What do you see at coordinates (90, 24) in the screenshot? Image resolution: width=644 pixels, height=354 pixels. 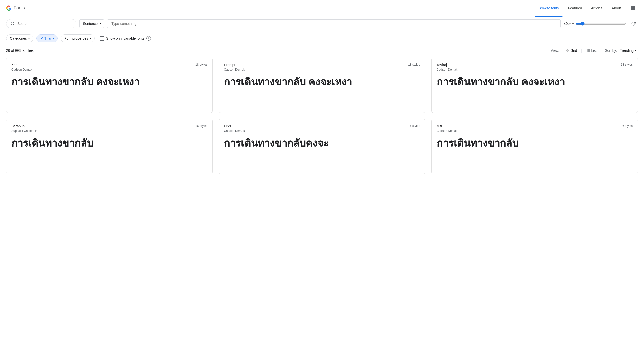 I see `sentence-label: Sentence` at bounding box center [90, 24].